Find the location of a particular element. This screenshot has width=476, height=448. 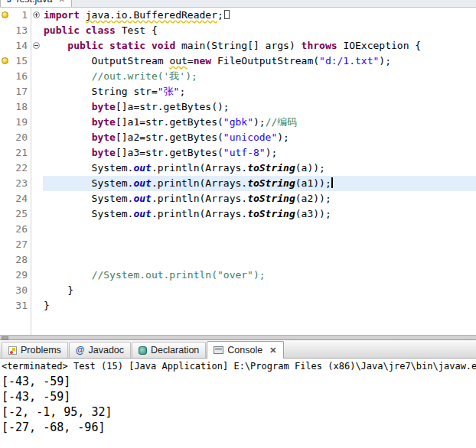

view-tab-declaration: Declaration is located at coordinates (168, 350).